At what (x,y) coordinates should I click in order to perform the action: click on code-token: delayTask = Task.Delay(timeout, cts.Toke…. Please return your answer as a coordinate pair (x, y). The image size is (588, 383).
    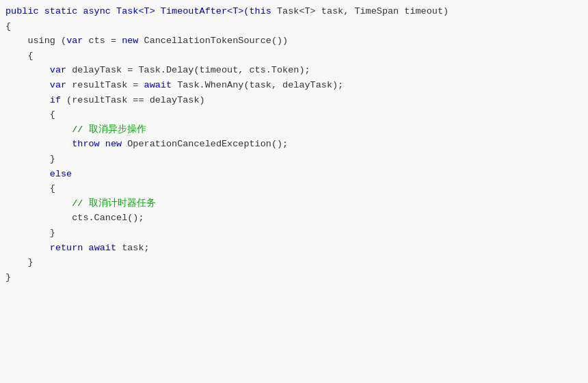
    Looking at the image, I should click on (188, 70).